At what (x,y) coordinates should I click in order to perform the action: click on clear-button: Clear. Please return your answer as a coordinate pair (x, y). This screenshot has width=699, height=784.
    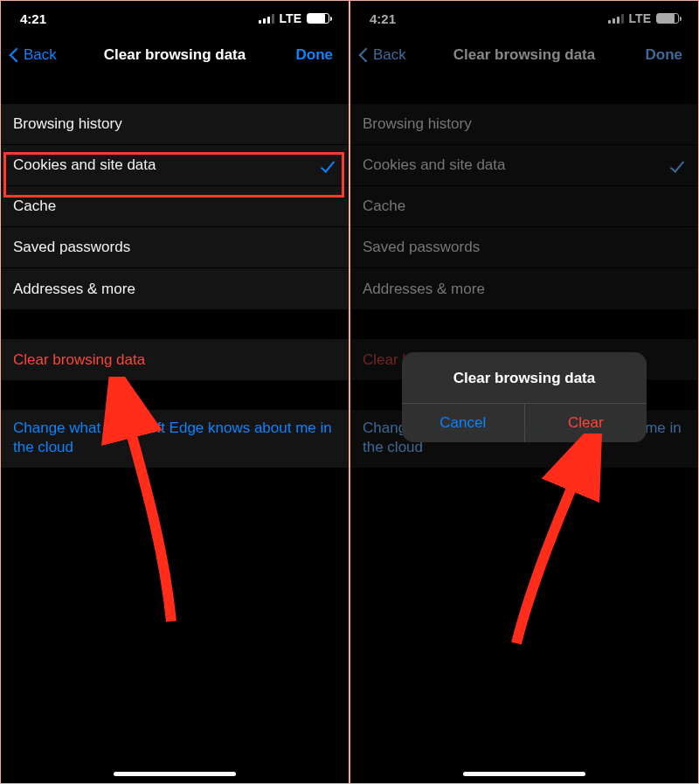
    Looking at the image, I should click on (586, 423).